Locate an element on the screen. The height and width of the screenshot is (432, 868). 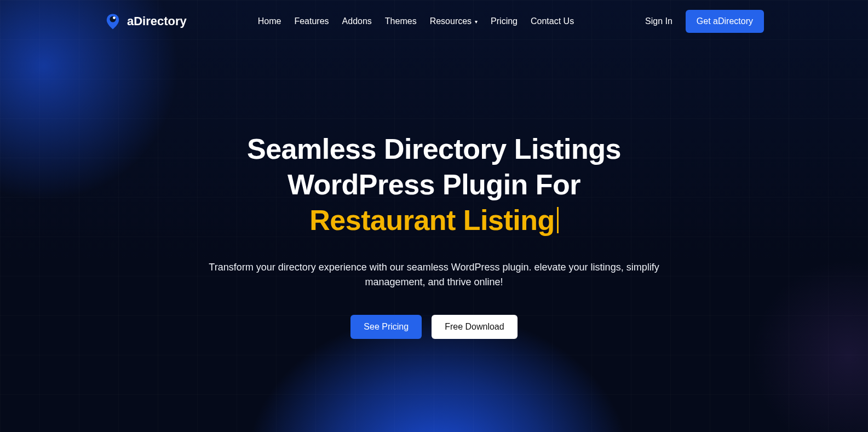
see-pricing-button: See Pricing is located at coordinates (386, 327).